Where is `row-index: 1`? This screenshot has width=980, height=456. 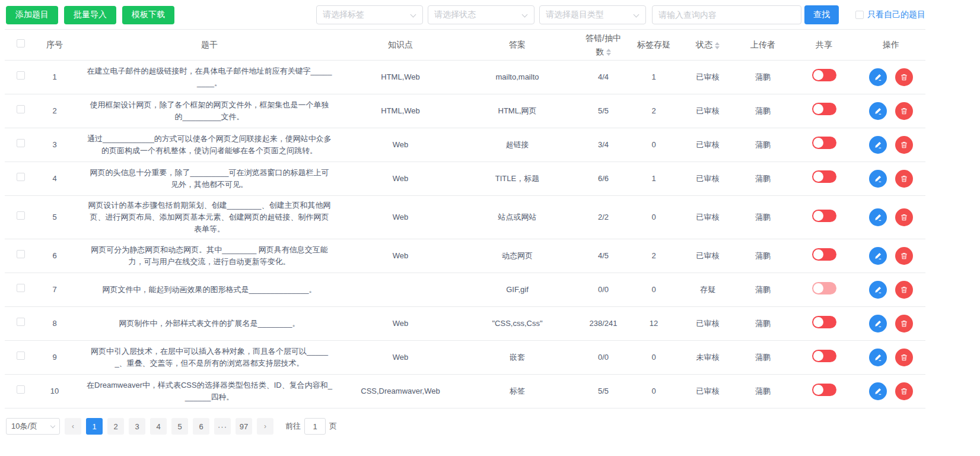
row-index: 1 is located at coordinates (55, 77).